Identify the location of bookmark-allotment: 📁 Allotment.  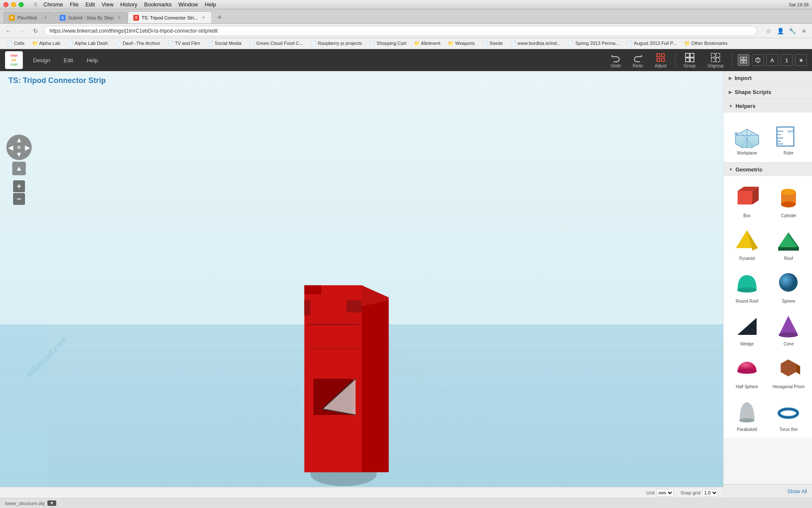
(427, 43).